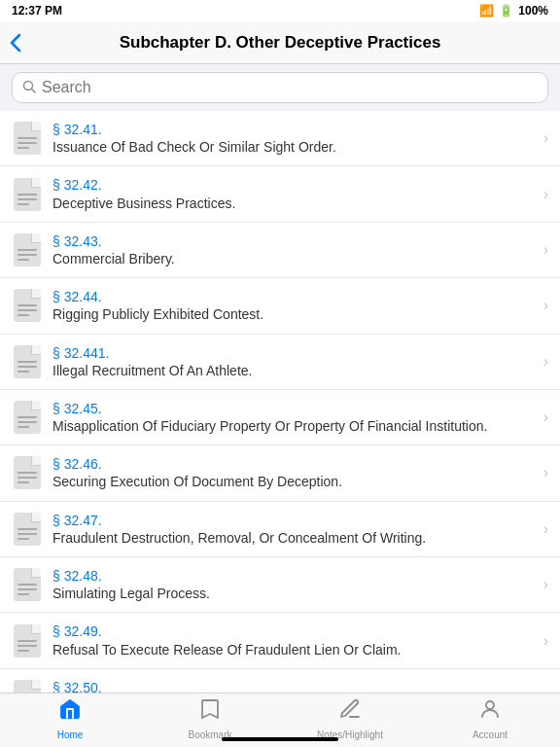 The height and width of the screenshot is (747, 560). Describe the element at coordinates (298, 464) in the screenshot. I see `item-section: § 32.46.` at that location.